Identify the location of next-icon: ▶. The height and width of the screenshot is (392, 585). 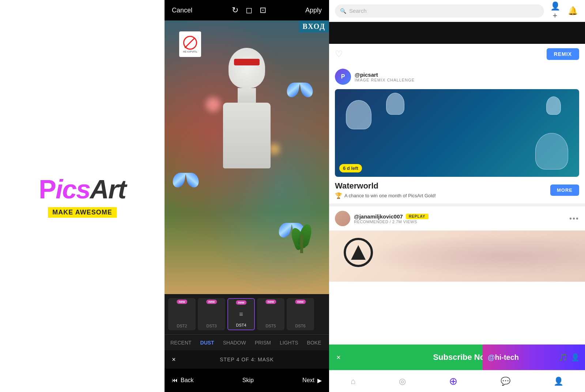
(320, 381).